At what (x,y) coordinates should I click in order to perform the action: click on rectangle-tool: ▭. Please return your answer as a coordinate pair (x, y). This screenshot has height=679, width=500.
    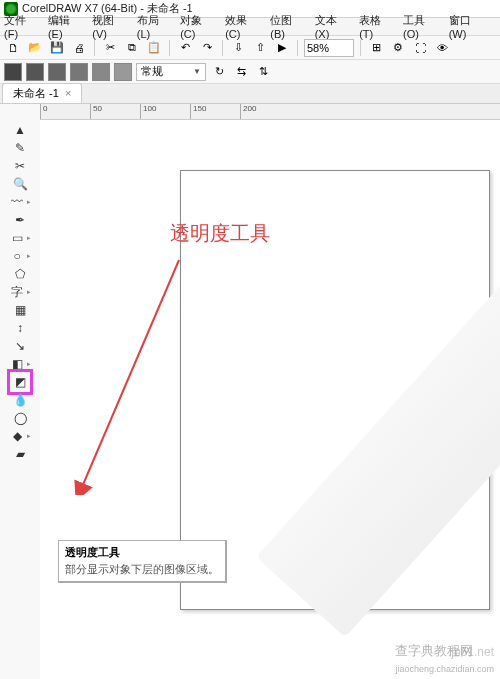
    Looking at the image, I should click on (17, 238).